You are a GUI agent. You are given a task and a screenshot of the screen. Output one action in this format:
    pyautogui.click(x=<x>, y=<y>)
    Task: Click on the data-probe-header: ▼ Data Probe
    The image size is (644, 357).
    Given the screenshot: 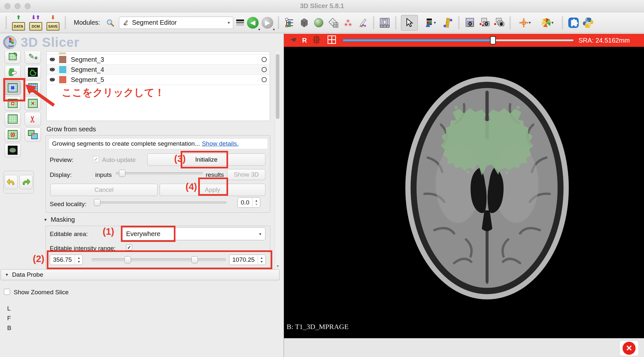 What is the action you would take?
    pyautogui.click(x=140, y=275)
    